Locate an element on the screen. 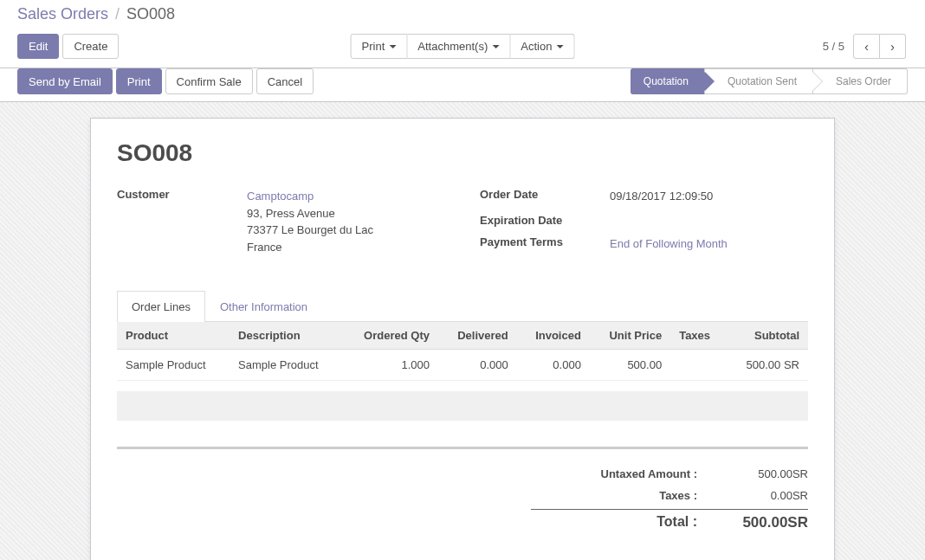  status-step: Sales Order is located at coordinates (861, 81).